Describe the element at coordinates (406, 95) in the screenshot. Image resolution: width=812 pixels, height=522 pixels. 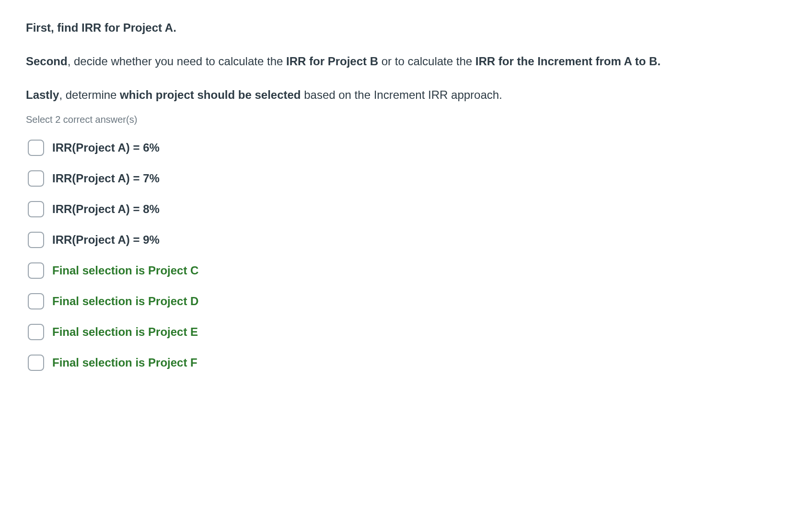
I see `question-paragraph-3: Lastly, determine which project should b…` at that location.